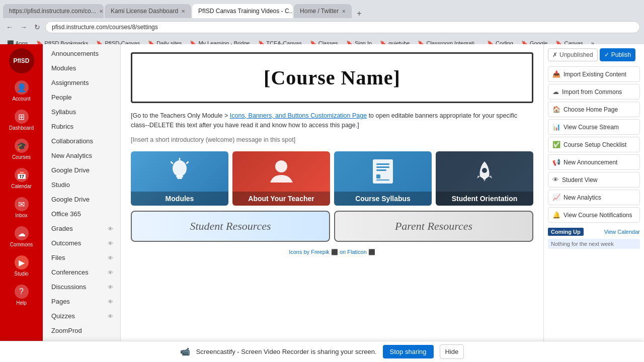 This screenshot has width=644, height=362. I want to click on lms-nav-calendar: 📅 Calendar, so click(21, 178).